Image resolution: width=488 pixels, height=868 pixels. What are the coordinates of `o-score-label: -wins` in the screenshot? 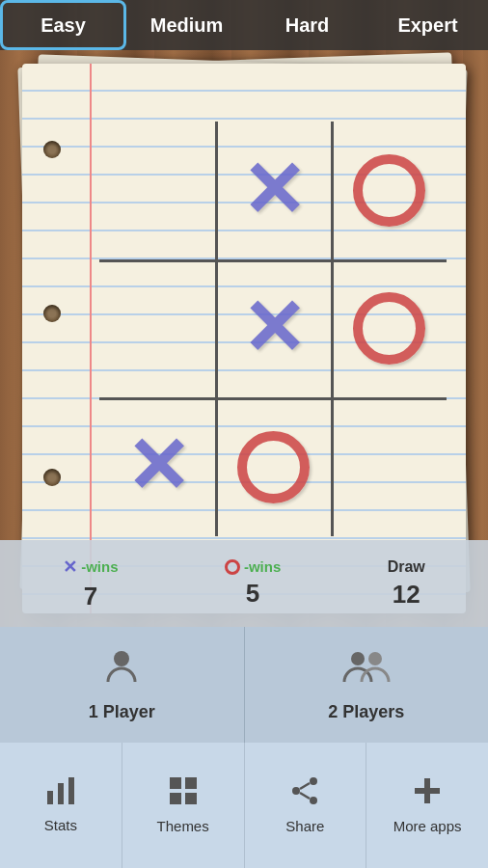 It's located at (253, 567).